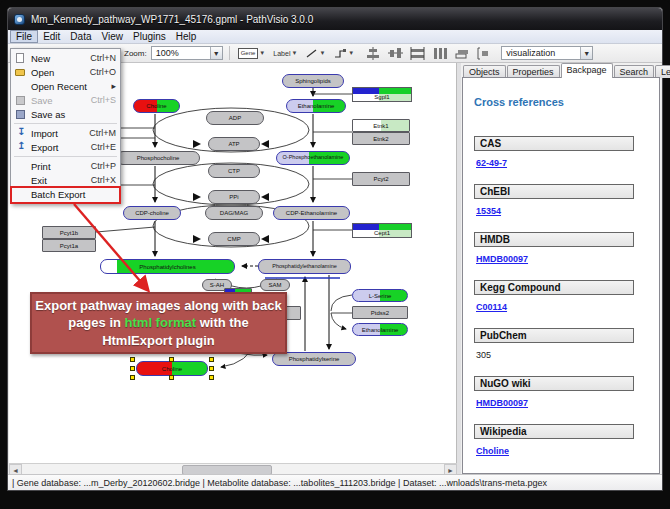 The height and width of the screenshot is (509, 670). What do you see at coordinates (80, 36) in the screenshot?
I see `menu-data: Data` at bounding box center [80, 36].